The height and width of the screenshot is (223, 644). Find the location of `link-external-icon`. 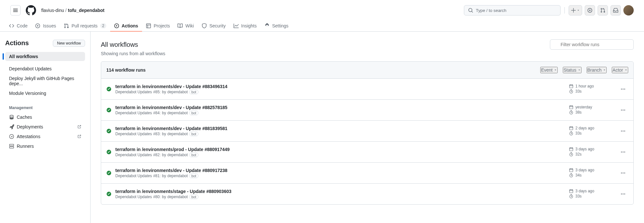

link-external-icon is located at coordinates (79, 137).